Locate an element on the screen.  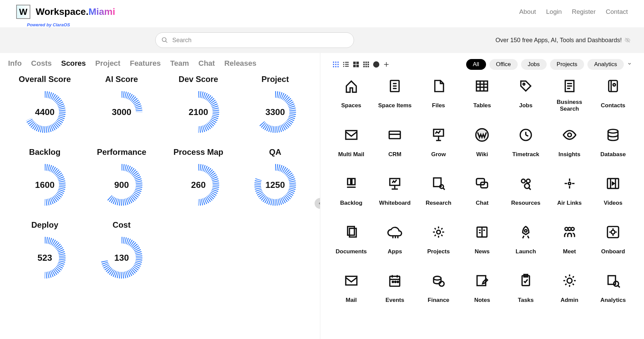
app-timetrack: Timetrack is located at coordinates (526, 144).